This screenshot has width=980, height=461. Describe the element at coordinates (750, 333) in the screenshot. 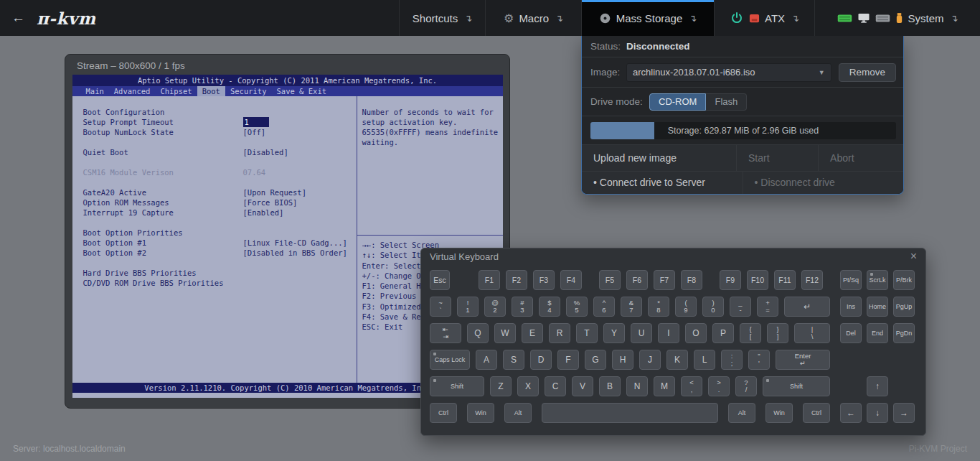

I see `bracket-left-key: {[` at that location.